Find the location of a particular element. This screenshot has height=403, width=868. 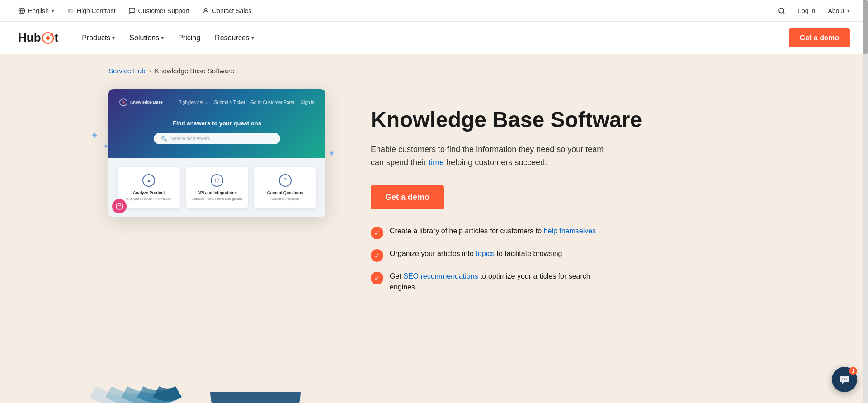

support-icon is located at coordinates (132, 11).